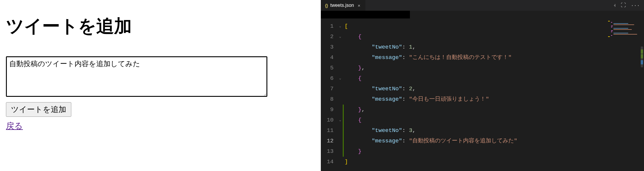 The image size is (644, 171). Describe the element at coordinates (449, 99) in the screenshot. I see `json-string: "今日も一日頑張りましょう！"` at that location.